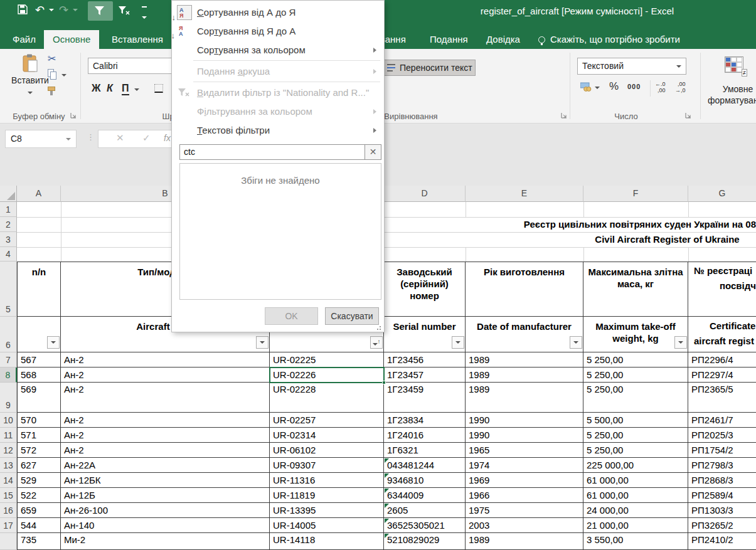 This screenshot has width=756, height=550. What do you see at coordinates (524, 450) in the screenshot?
I see `cell-E12: 1965` at bounding box center [524, 450].